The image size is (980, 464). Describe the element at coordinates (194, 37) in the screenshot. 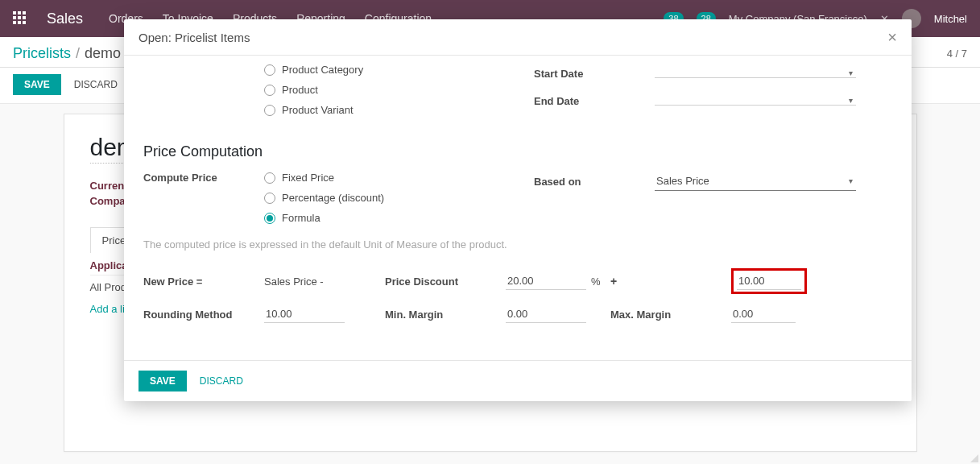

I see `modal-title: Open: Pricelist Items` at that location.